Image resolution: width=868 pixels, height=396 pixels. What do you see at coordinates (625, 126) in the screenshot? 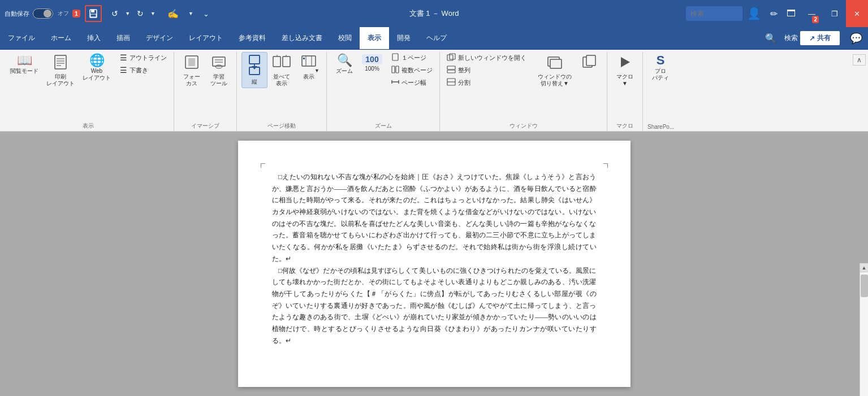
I see `ribbon-group-macro-label: マクロ` at bounding box center [625, 126].